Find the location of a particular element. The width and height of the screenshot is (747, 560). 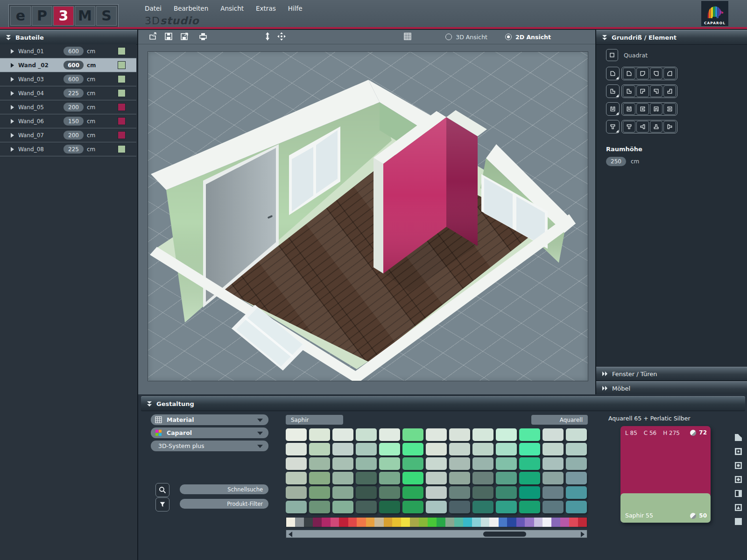

collection-right-tab: Aquarell is located at coordinates (559, 420).